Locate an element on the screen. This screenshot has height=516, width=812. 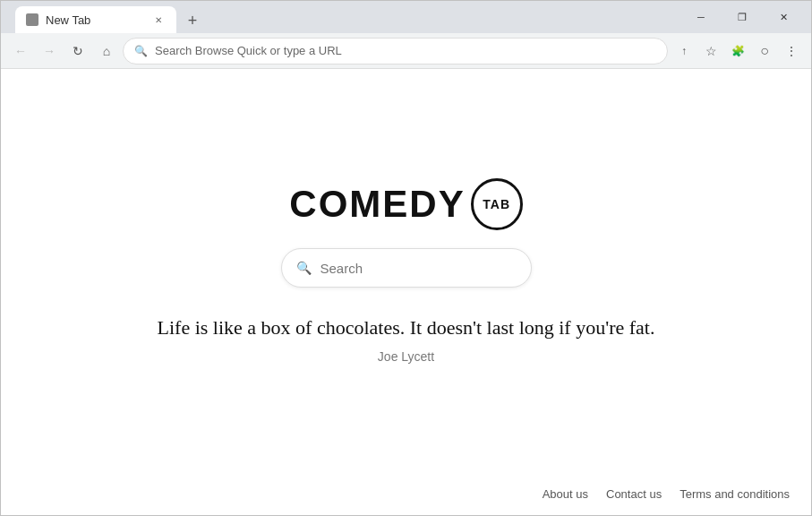
new-tab-button: + is located at coordinates (192, 21).